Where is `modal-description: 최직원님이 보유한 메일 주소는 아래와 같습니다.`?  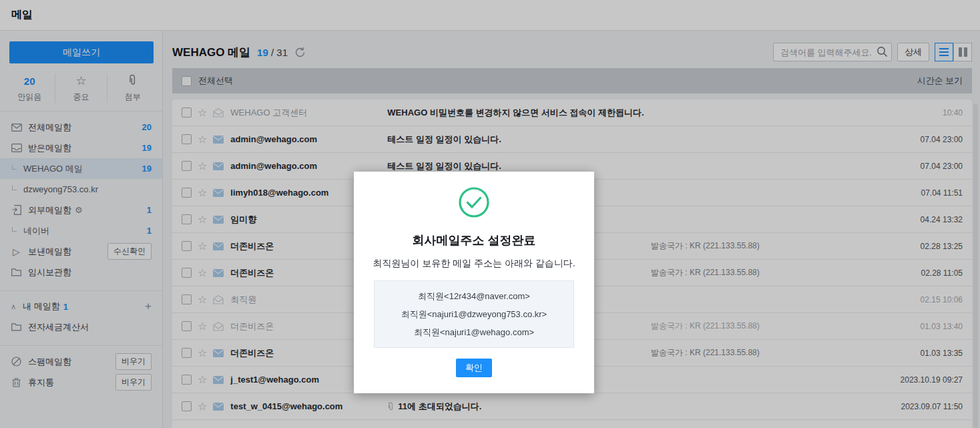 modal-description: 최직원님이 보유한 메일 주소는 아래와 같습니다. is located at coordinates (474, 264).